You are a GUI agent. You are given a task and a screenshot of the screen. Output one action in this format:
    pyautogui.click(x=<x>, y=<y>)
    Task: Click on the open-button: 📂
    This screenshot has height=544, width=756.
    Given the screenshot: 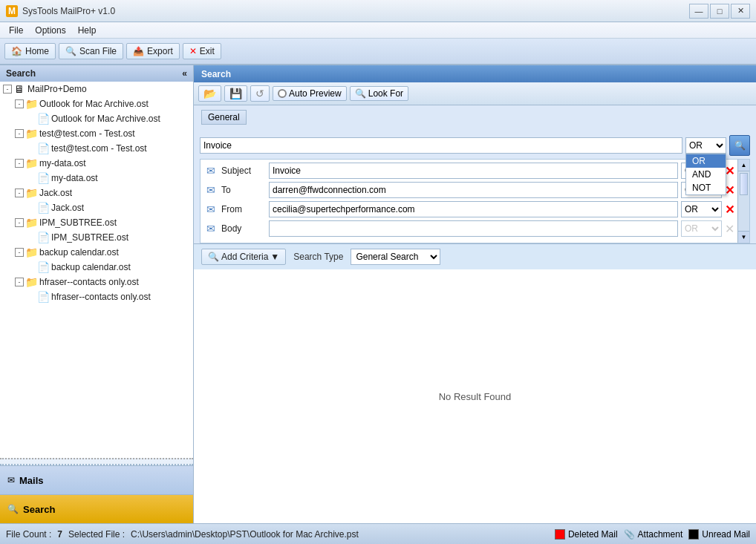 What is the action you would take?
    pyautogui.click(x=209, y=94)
    